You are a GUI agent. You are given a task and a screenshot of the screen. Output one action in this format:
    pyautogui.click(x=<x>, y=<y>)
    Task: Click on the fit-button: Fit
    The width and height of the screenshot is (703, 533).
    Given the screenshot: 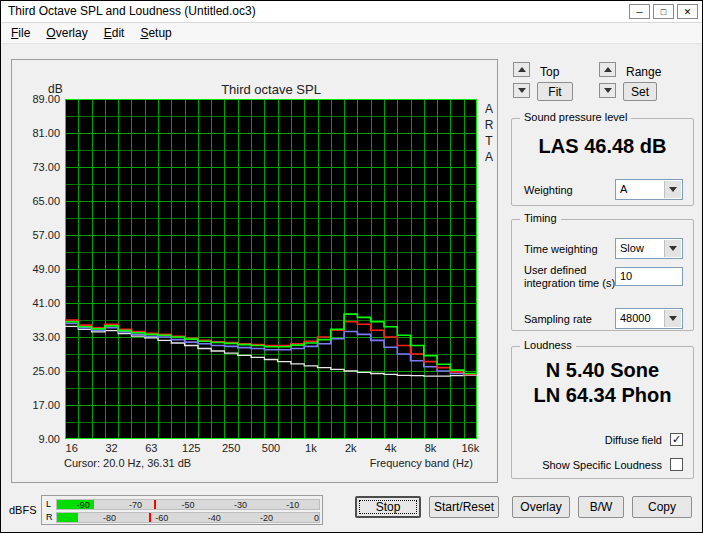 What is the action you would take?
    pyautogui.click(x=555, y=92)
    